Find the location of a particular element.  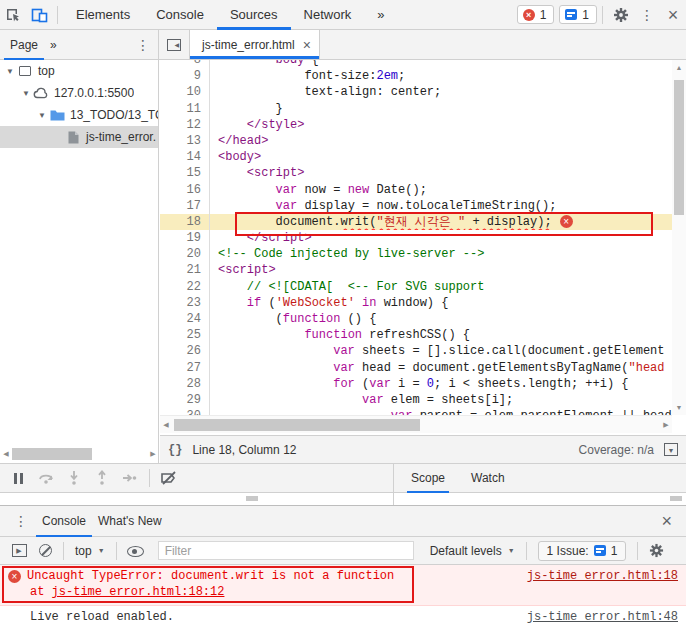

step-over-icon is located at coordinates (46, 478).